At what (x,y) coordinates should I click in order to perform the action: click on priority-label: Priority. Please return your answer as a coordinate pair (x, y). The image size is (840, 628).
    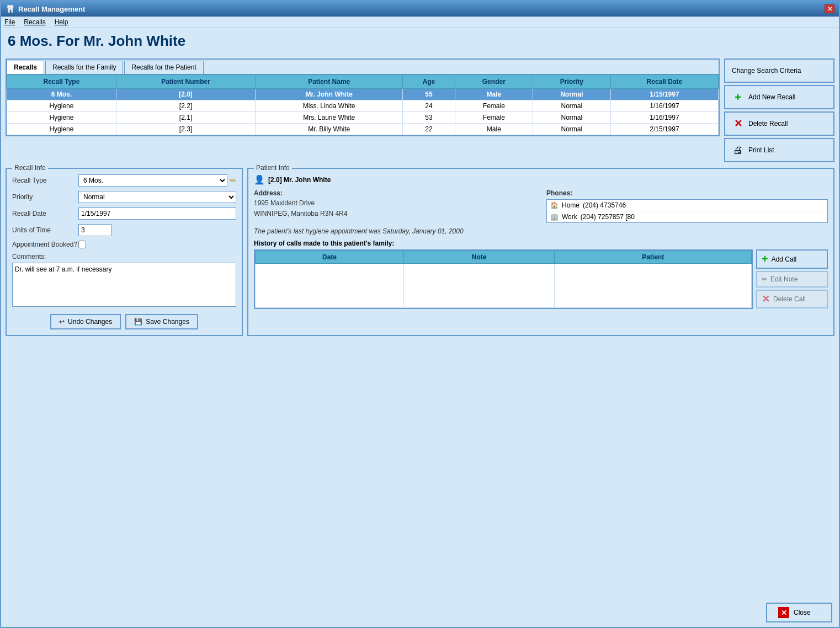
    Looking at the image, I should click on (45, 197).